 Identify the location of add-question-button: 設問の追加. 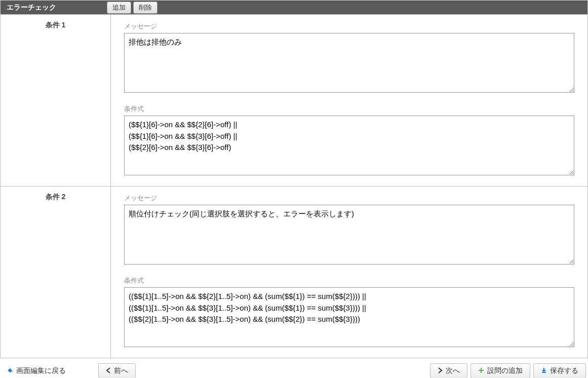
(500, 371).